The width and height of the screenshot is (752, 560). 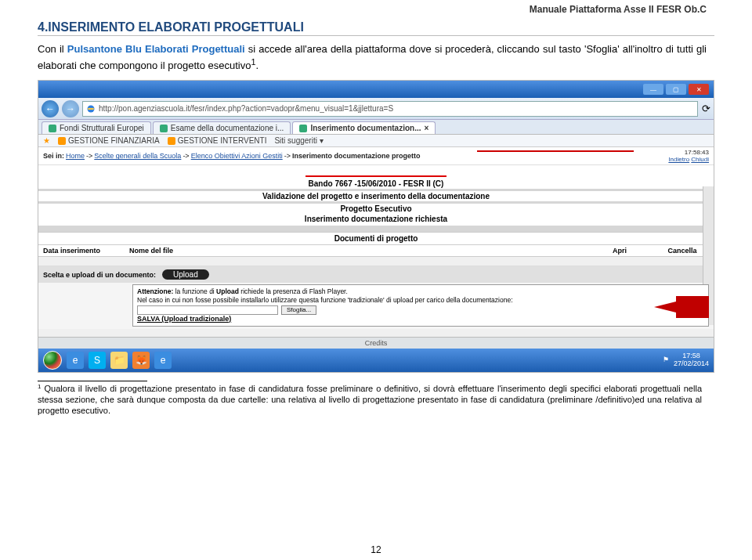 I want to click on footnote-text: Qualora il livello di progettazione pres…, so click(x=370, y=399).